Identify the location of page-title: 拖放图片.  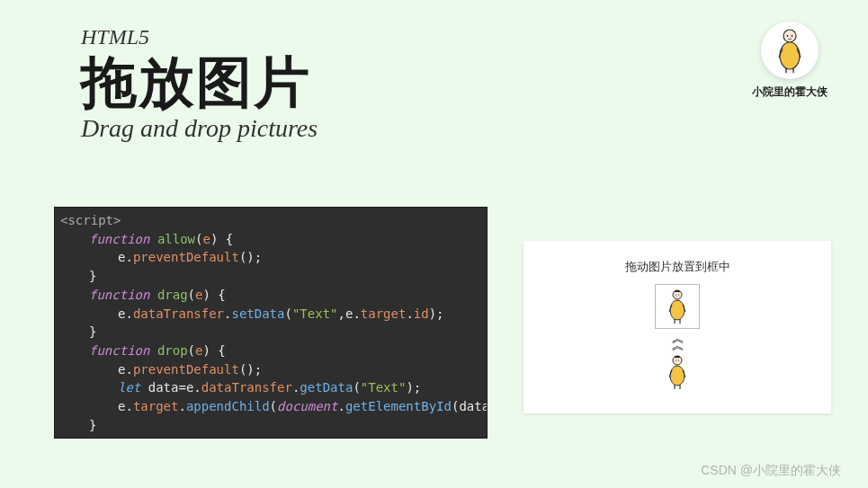
(200, 83).